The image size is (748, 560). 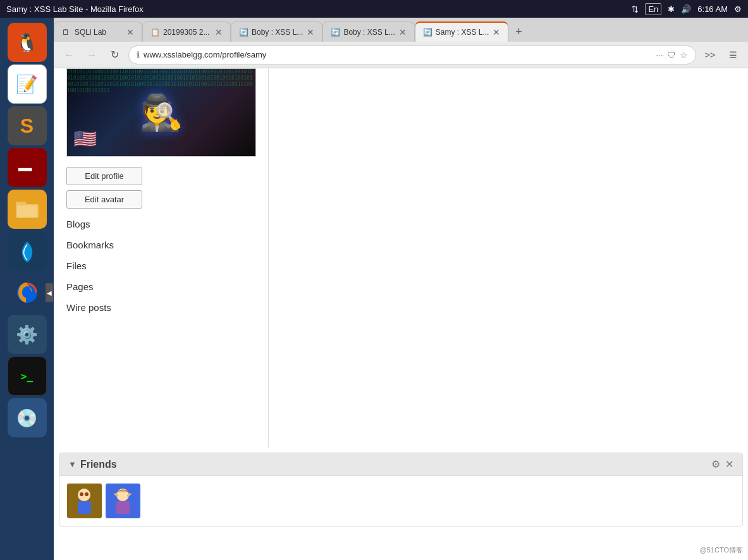 I want to click on friends-header: ▼ Friends ⚙ ✕, so click(x=401, y=465).